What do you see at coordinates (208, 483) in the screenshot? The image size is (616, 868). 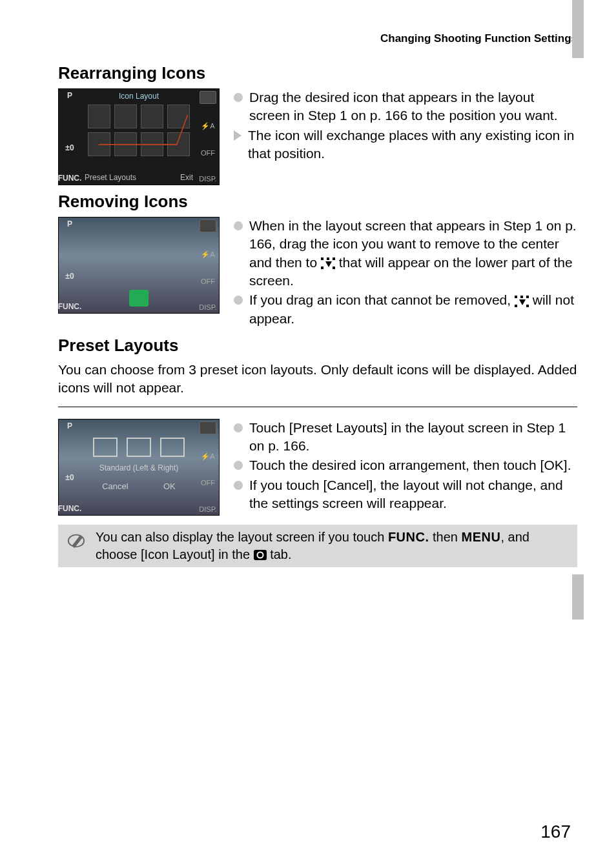 I see `thumb3-right-2: OFF` at bounding box center [208, 483].